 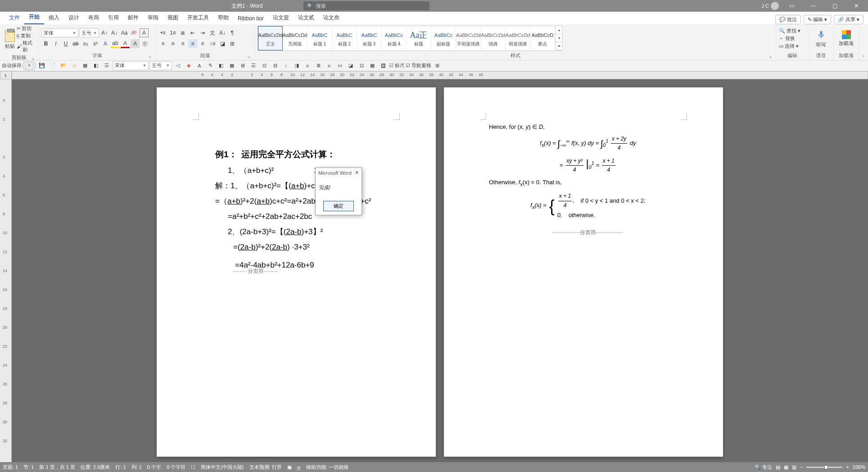 What do you see at coordinates (193, 44) in the screenshot?
I see `justify-button: ≡` at bounding box center [193, 44].